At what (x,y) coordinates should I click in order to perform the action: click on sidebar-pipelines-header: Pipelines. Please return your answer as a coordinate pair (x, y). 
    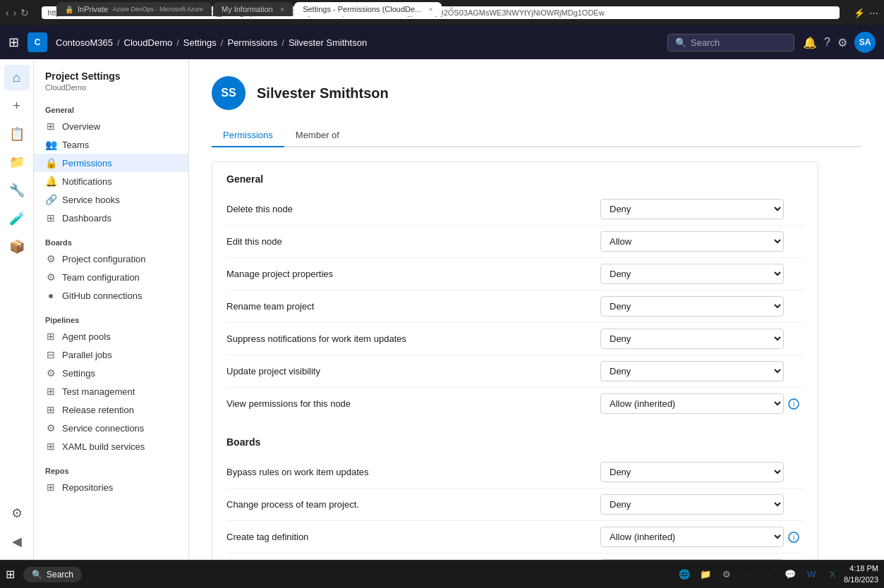
    Looking at the image, I should click on (111, 319).